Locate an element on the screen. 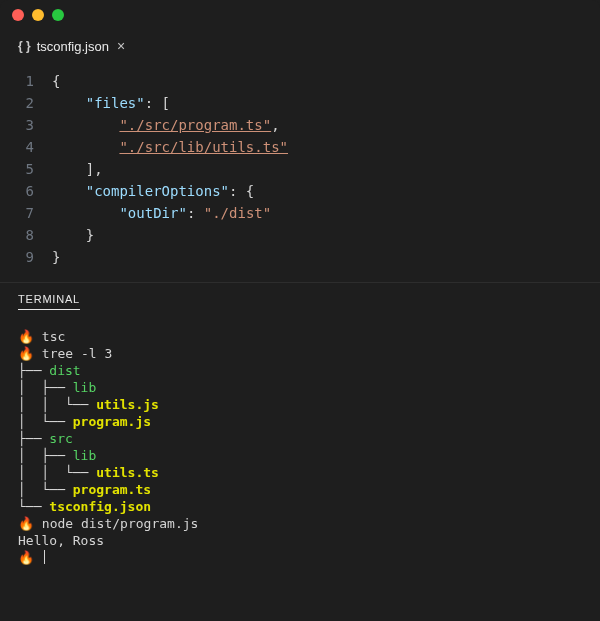 The width and height of the screenshot is (600, 621). code-content: "outDir": "./dist" is located at coordinates (162, 213).